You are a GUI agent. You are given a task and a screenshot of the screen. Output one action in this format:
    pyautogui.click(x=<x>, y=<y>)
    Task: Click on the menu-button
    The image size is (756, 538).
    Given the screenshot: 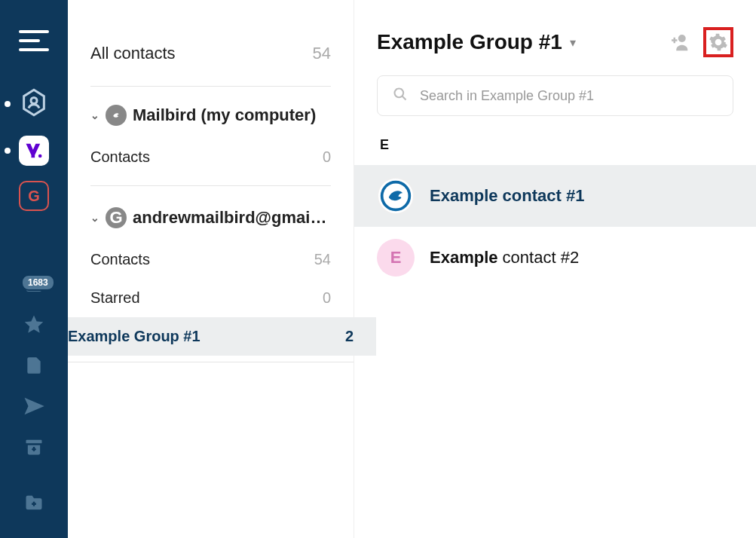 What is the action you would take?
    pyautogui.click(x=34, y=41)
    